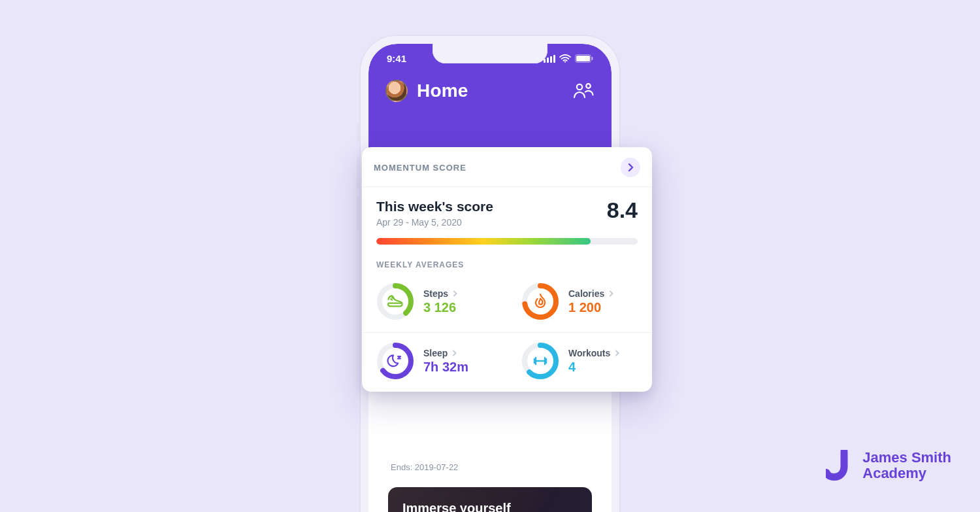 The image size is (980, 512). What do you see at coordinates (840, 466) in the screenshot?
I see `brand-mark-icon` at bounding box center [840, 466].